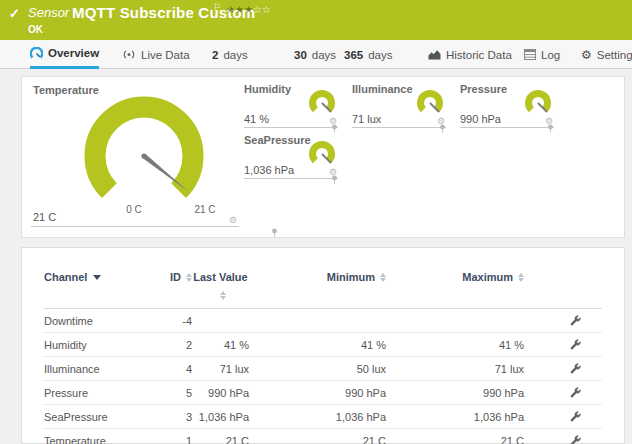  What do you see at coordinates (399, 105) in the screenshot?
I see `gauge-tile-illuminance: Illuminance 71 lux ⚙` at bounding box center [399, 105].